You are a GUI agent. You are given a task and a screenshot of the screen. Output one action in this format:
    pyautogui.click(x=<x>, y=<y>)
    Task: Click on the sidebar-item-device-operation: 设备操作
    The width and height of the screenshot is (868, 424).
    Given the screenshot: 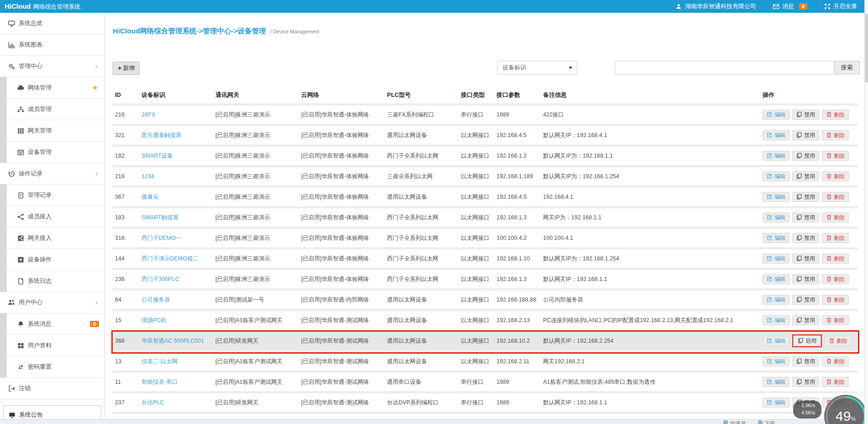 What is the action you would take?
    pyautogui.click(x=52, y=260)
    